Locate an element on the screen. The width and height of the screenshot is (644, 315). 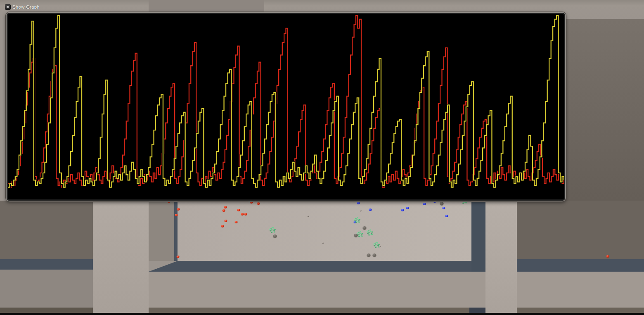
checkbox-icon is located at coordinates (8, 7).